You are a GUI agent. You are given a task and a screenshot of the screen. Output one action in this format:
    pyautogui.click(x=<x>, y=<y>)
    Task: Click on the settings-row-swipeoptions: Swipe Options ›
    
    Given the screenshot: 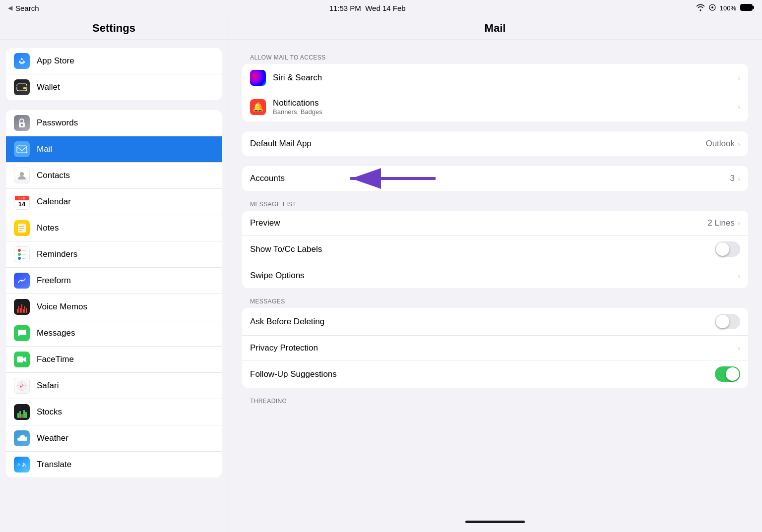 What is the action you would take?
    pyautogui.click(x=495, y=276)
    